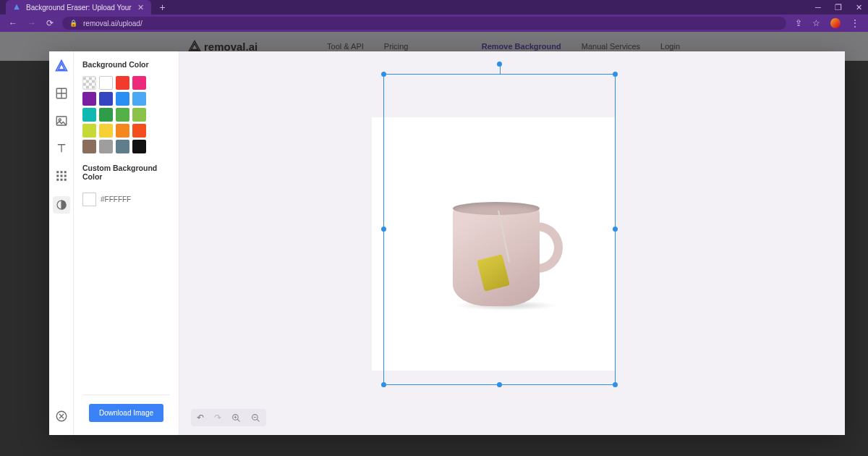 The image size is (868, 456). I want to click on lock-icon: 🔒, so click(74, 23).